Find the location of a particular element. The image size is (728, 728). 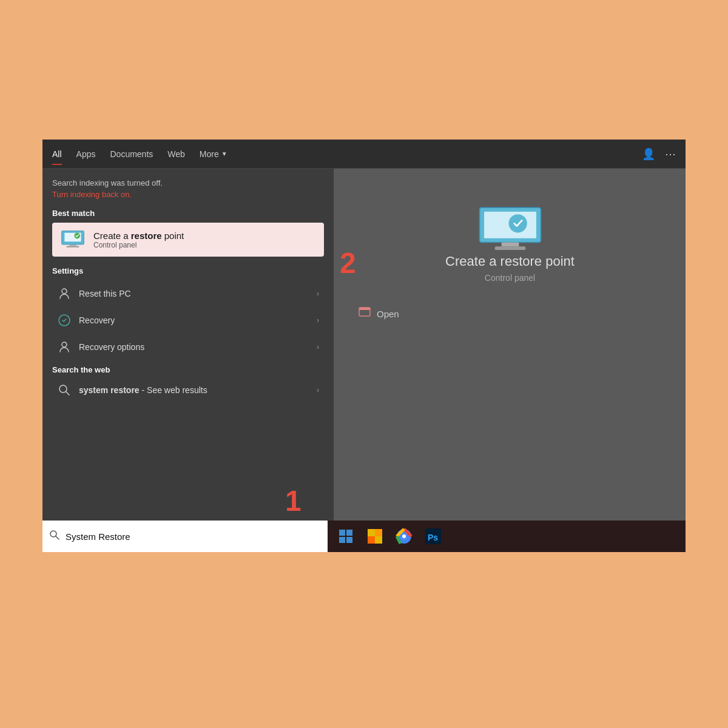

settings-label: Settings is located at coordinates (188, 271).